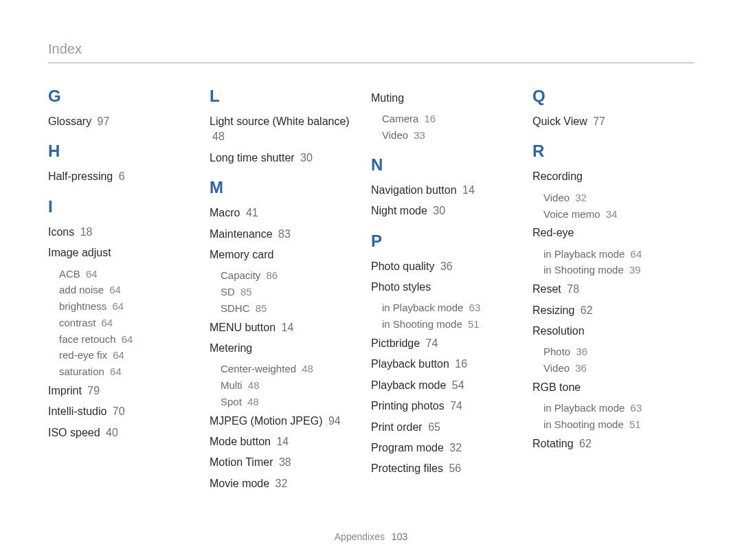 This screenshot has width=742, height=560. What do you see at coordinates (573, 289) in the screenshot?
I see `entry-page: 78` at bounding box center [573, 289].